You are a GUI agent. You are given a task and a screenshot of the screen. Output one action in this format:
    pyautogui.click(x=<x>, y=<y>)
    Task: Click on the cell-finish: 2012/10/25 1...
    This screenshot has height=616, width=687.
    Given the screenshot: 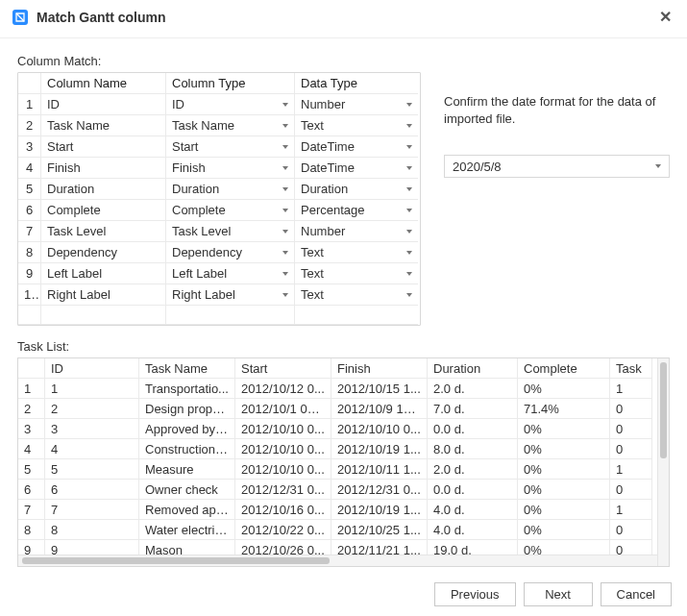 What is the action you would take?
    pyautogui.click(x=380, y=530)
    